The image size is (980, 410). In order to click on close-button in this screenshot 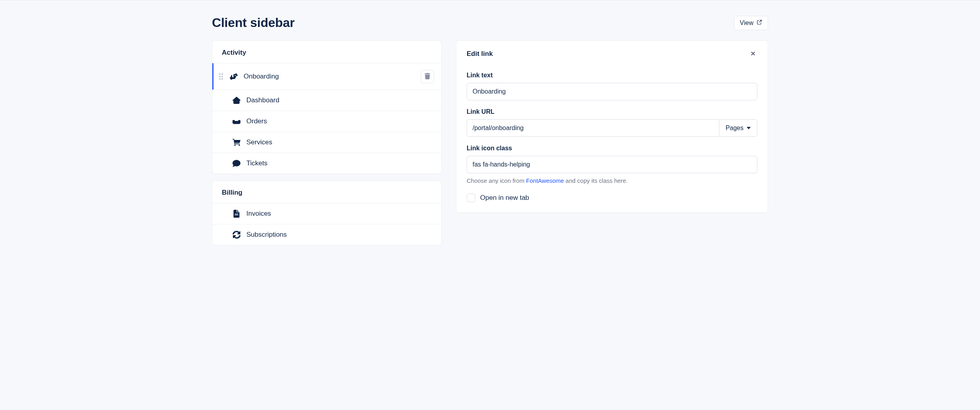, I will do `click(753, 54)`.